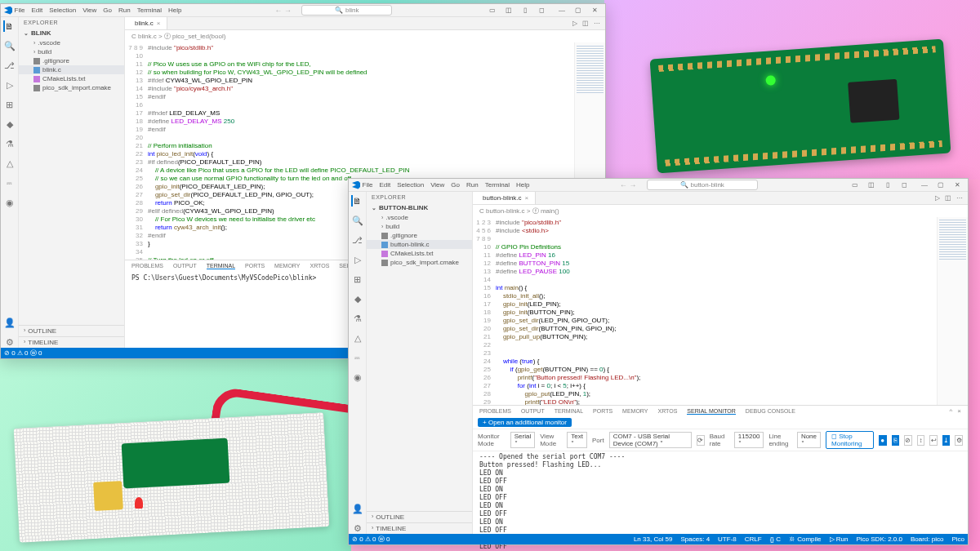  Describe the element at coordinates (72, 88) in the screenshot. I see `tree-item: pico_sdk_import.cmake` at that location.